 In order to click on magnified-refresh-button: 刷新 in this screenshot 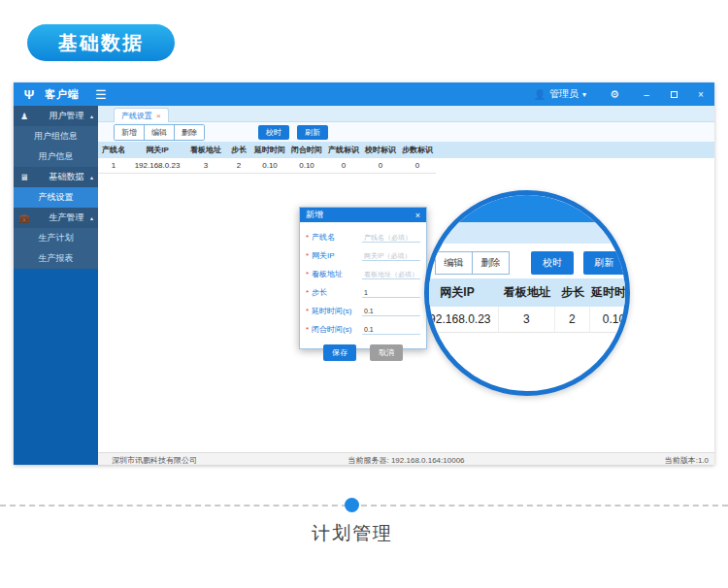, I will do `click(604, 263)`.